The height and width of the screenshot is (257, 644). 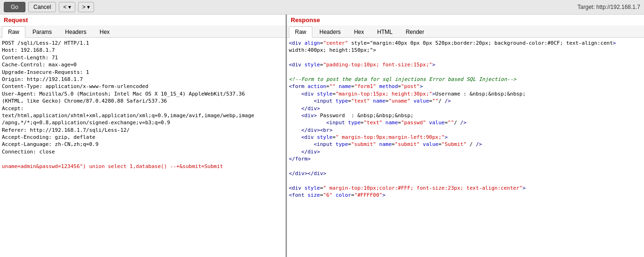 I want to click on tab-response-raw: Raw, so click(x=301, y=32).